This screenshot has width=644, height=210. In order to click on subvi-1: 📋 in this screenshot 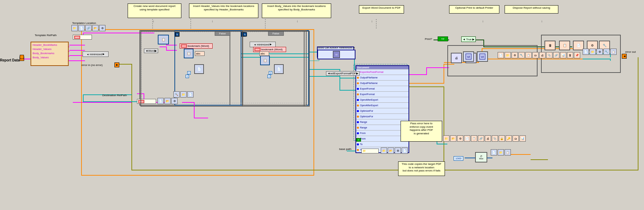, I will do `click(163, 40)`.